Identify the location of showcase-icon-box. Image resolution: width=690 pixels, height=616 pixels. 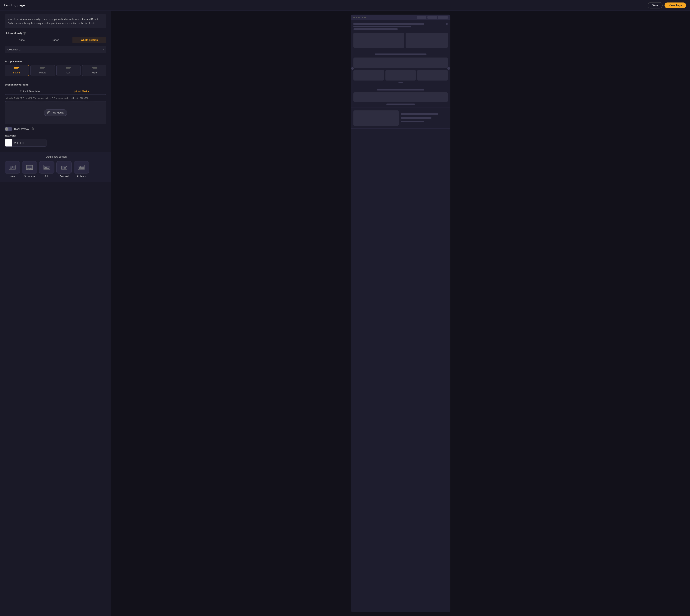
(30, 167).